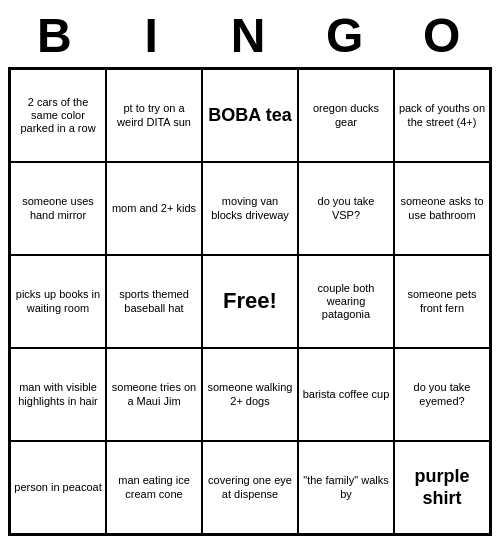  What do you see at coordinates (442, 302) in the screenshot?
I see `bingo-cell-r3c5: someone pets front fern` at bounding box center [442, 302].